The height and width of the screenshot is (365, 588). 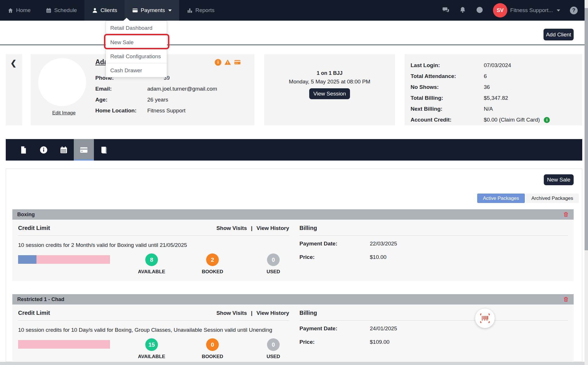 I want to click on active-packages-toggle: Active Packages, so click(x=501, y=198).